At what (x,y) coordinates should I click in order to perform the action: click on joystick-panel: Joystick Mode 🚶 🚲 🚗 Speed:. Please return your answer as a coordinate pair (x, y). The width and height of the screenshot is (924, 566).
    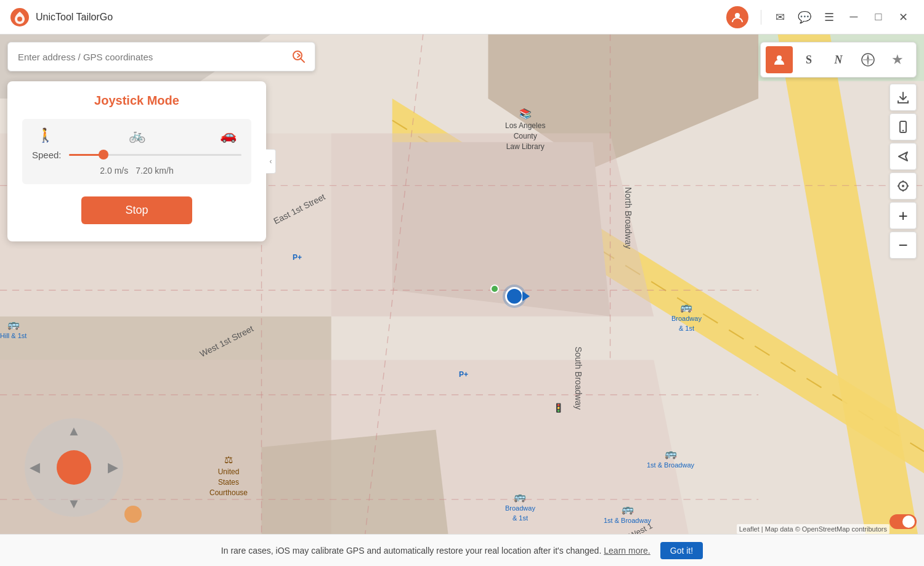
    Looking at the image, I should click on (137, 161).